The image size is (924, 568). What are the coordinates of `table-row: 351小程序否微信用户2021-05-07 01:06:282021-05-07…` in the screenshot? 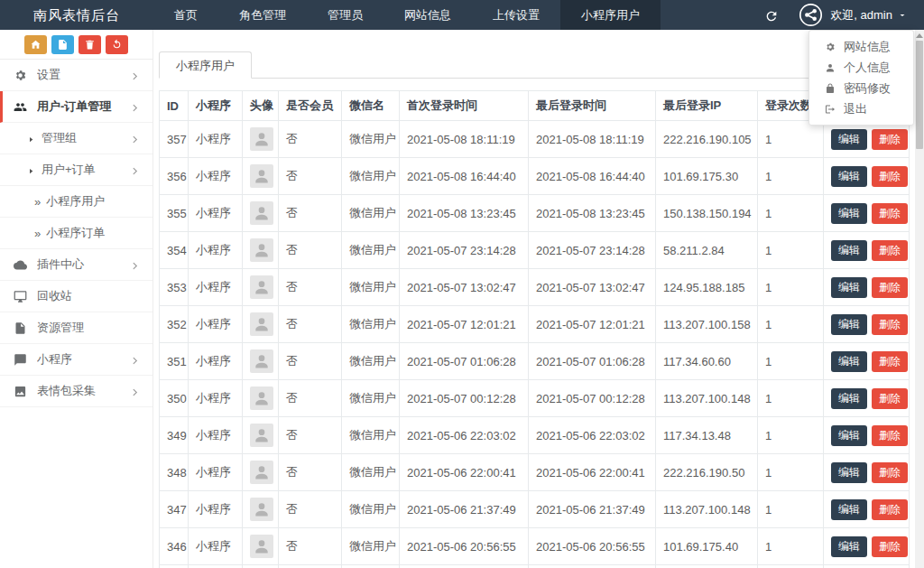 It's located at (534, 361).